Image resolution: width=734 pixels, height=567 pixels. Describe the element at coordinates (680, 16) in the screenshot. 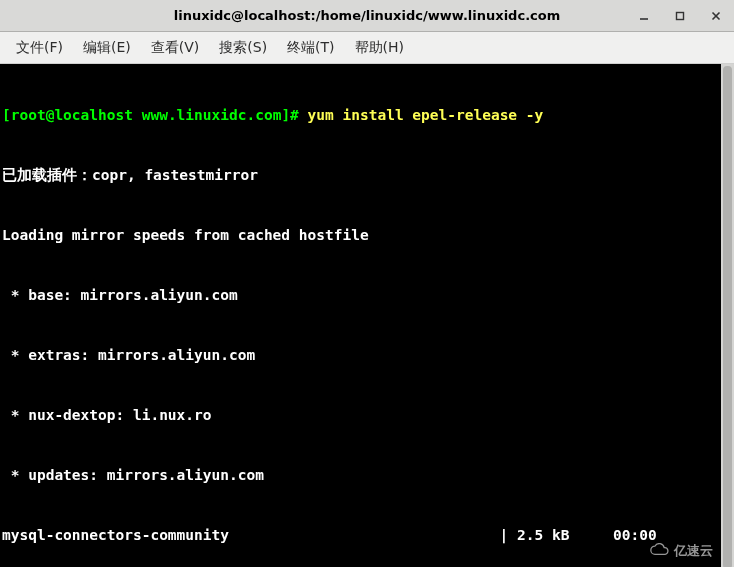

I see `maximize-button` at that location.